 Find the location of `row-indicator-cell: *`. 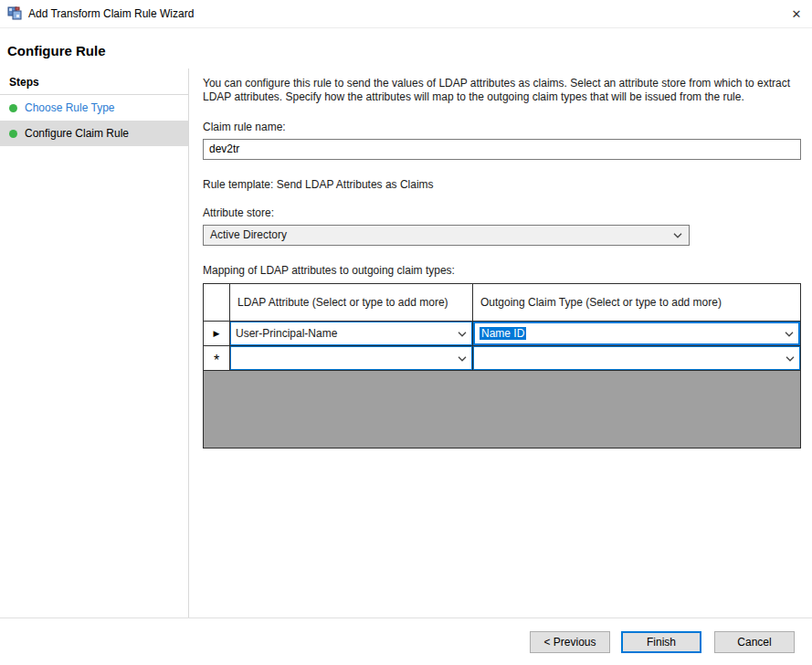

row-indicator-cell: * is located at coordinates (217, 358).